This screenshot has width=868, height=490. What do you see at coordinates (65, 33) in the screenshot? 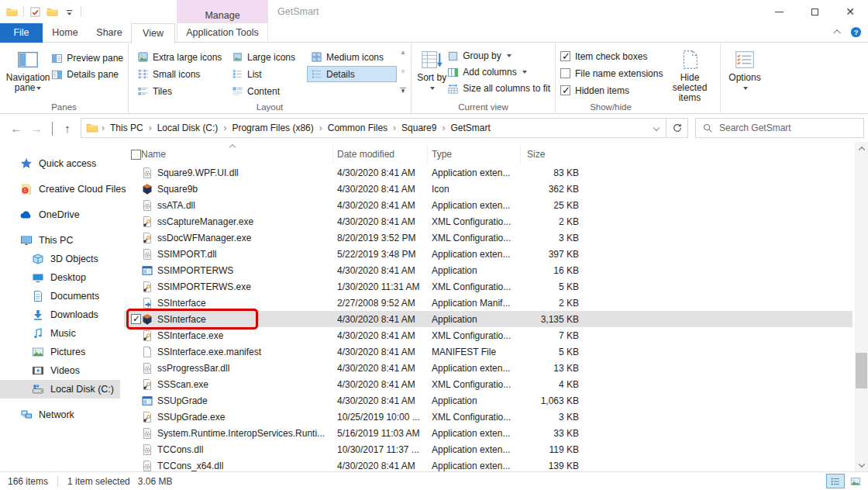
I see `tab-home: Home` at bounding box center [65, 33].